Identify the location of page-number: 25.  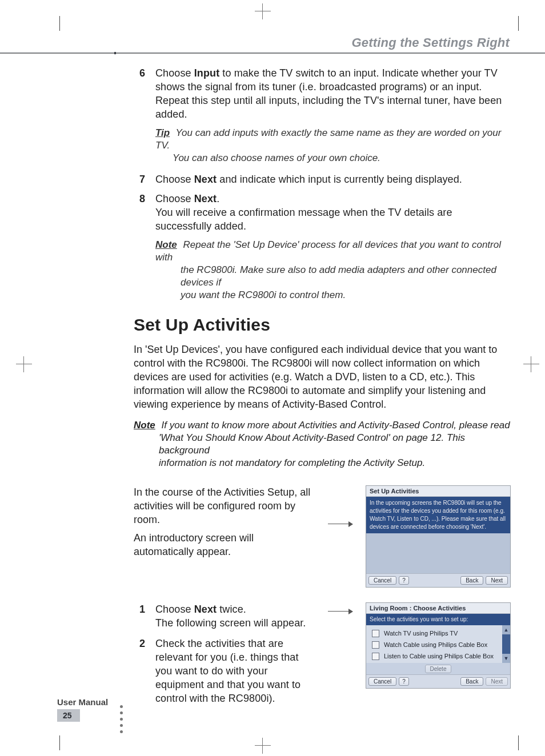
(69, 715).